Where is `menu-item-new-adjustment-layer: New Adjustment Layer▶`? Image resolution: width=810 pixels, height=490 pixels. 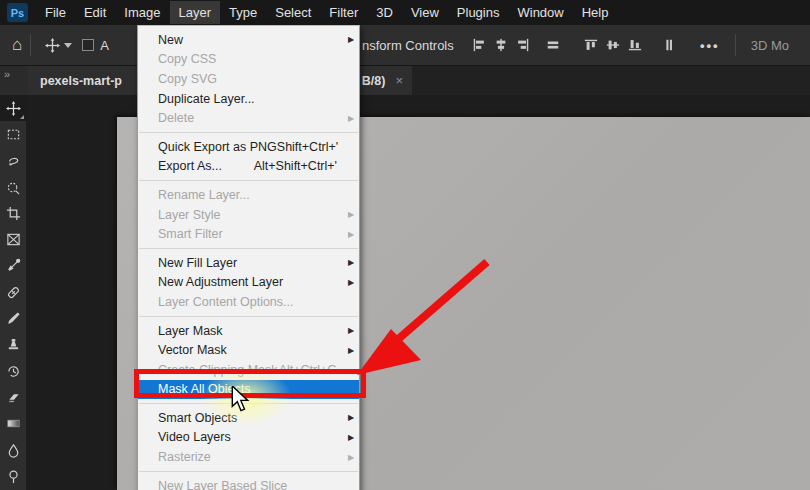
menu-item-new-adjustment-layer: New Adjustment Layer▶ is located at coordinates (248, 283).